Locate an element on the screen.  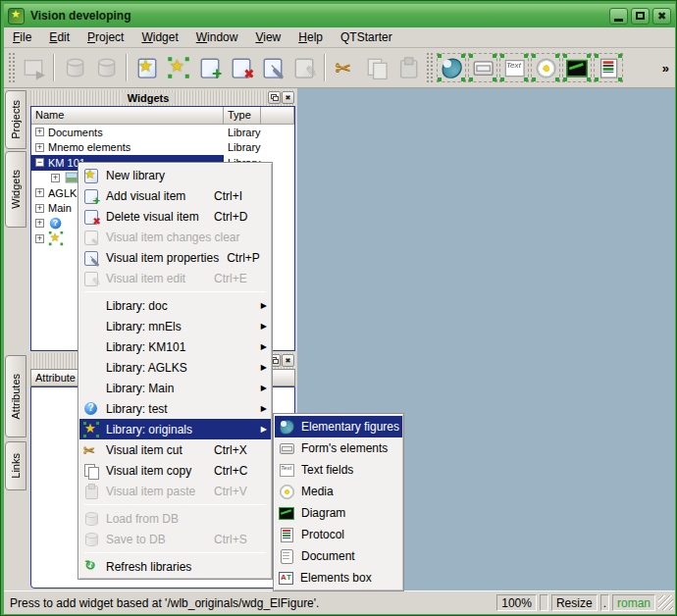
media-icon is located at coordinates (286, 491).